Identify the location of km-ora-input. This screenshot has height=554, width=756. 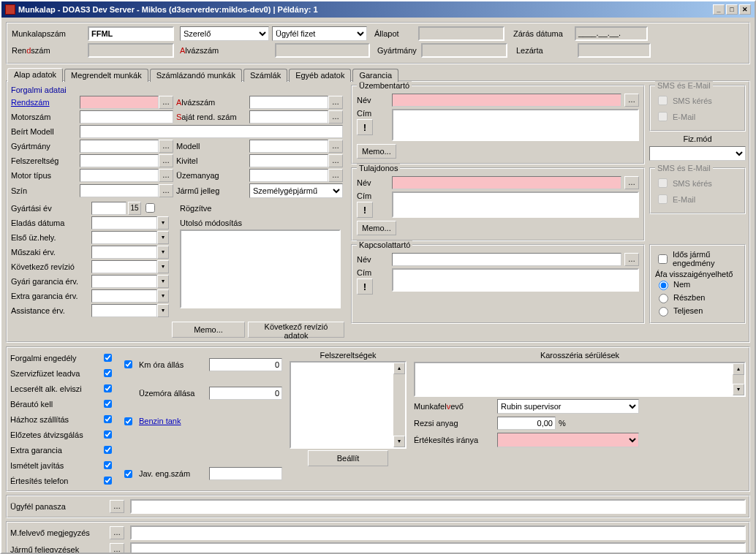
(246, 365).